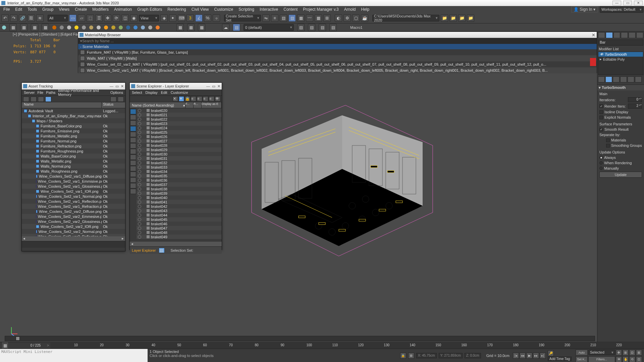  Describe the element at coordinates (5, 346) in the screenshot. I see `timeconfig-button: ▦` at that location.